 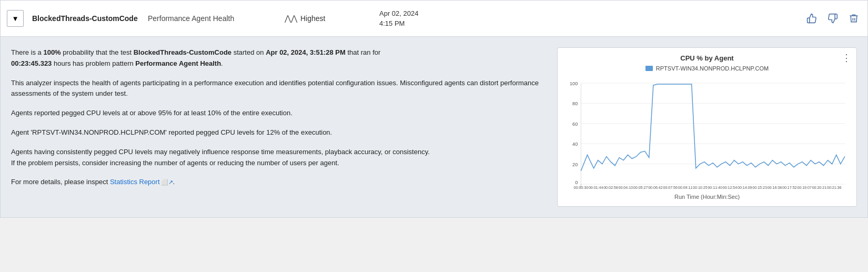 What do you see at coordinates (32, 63) in the screenshot?
I see `para1-bold4: 00:23:45.323` at bounding box center [32, 63].